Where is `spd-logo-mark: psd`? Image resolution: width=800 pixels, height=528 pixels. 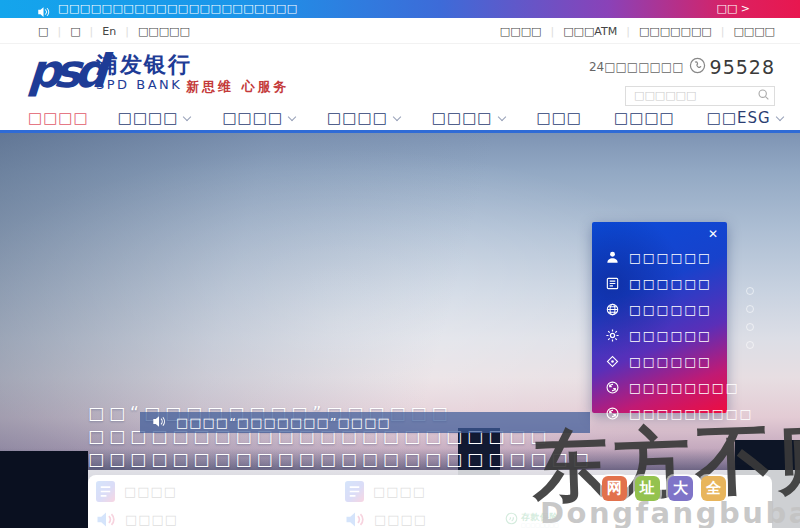
spd-logo-mark: psd is located at coordinates (64, 71).